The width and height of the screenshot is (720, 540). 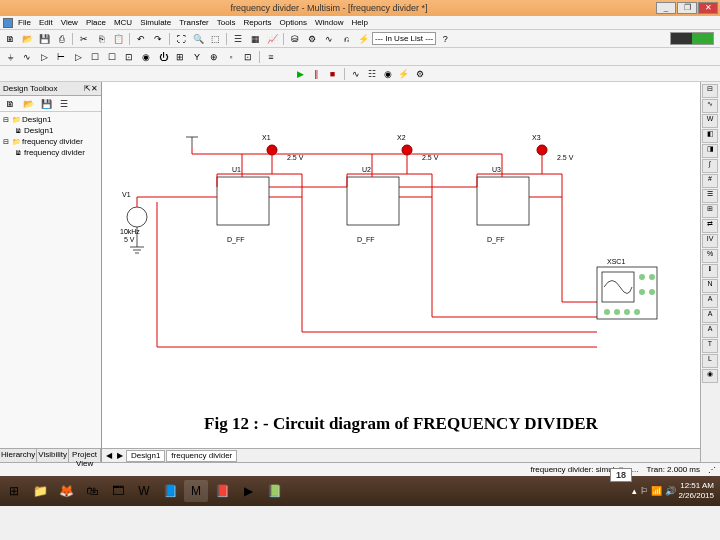 What do you see at coordinates (84, 39) in the screenshot?
I see `cut-button: ✂` at bounding box center [84, 39].